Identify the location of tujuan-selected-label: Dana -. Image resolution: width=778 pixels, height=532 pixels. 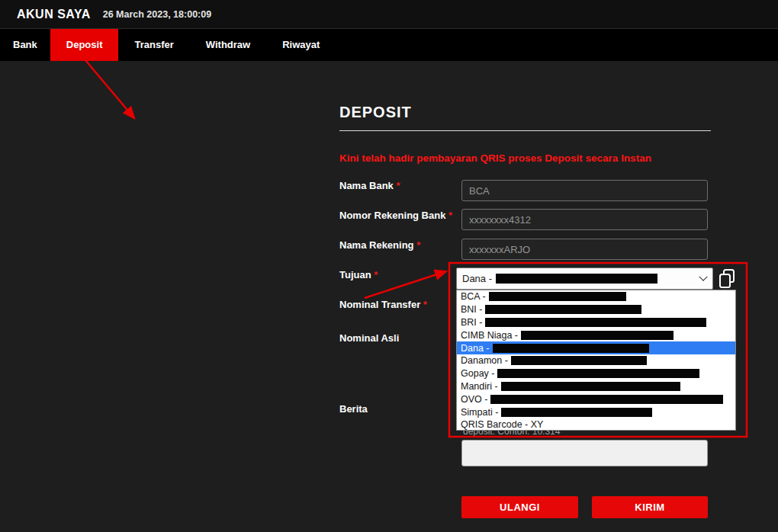
(477, 279).